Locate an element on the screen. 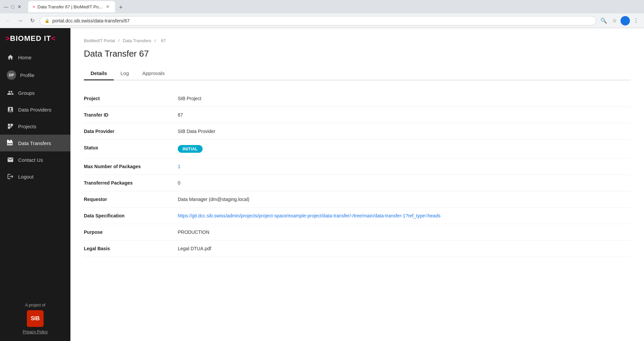 This screenshot has height=341, width=644. data-providers-icon is located at coordinates (10, 110).